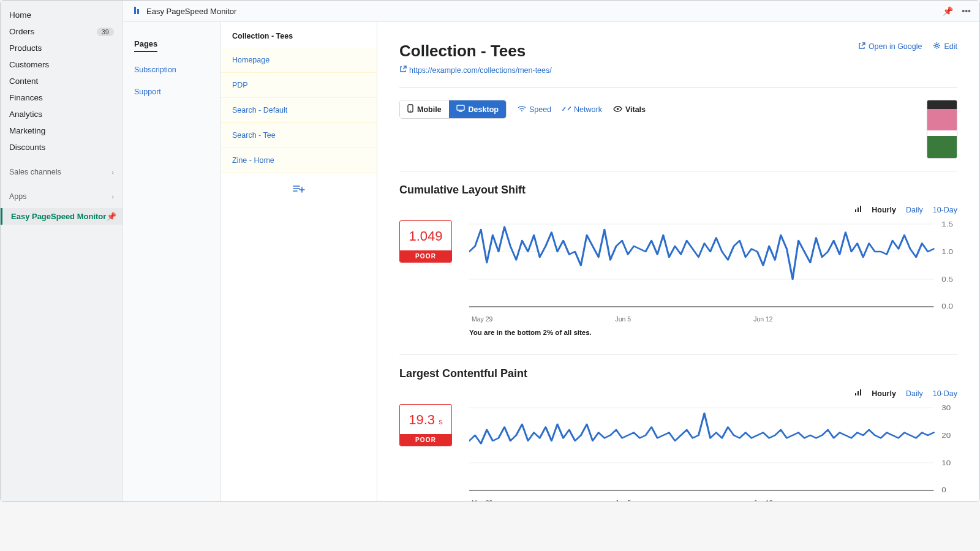  What do you see at coordinates (61, 114) in the screenshot?
I see `nav-analytics: Analytics` at bounding box center [61, 114].